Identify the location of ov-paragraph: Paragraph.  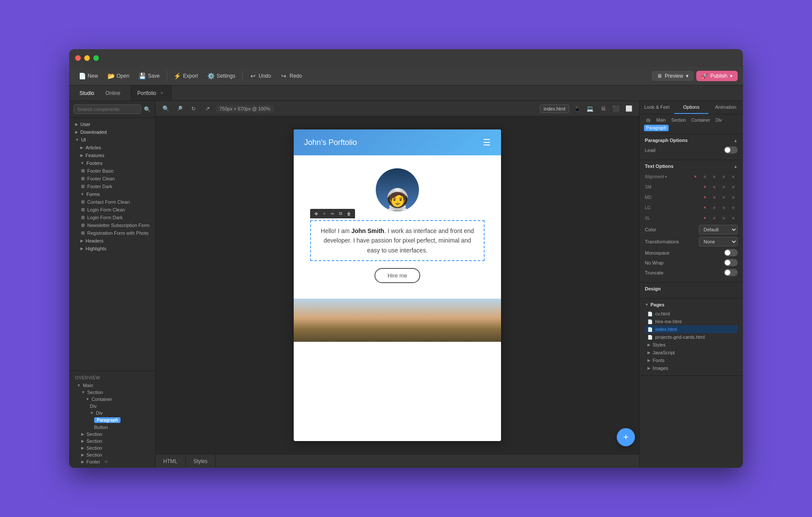
(112, 420).